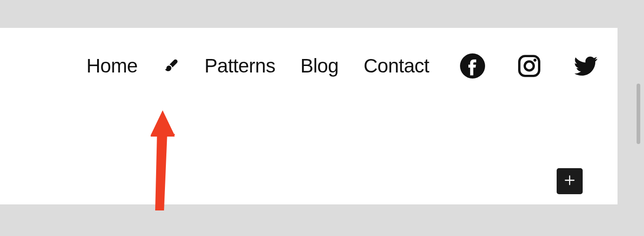 This screenshot has width=644, height=236. What do you see at coordinates (112, 66) in the screenshot?
I see `nav-link-home: Home` at bounding box center [112, 66].